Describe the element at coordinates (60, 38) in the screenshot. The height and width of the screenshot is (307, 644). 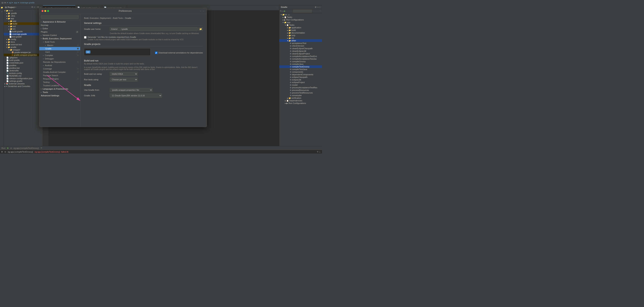
I see `pref-nav-build-execution: ▾ Build, Execution, Deployment` at that location.